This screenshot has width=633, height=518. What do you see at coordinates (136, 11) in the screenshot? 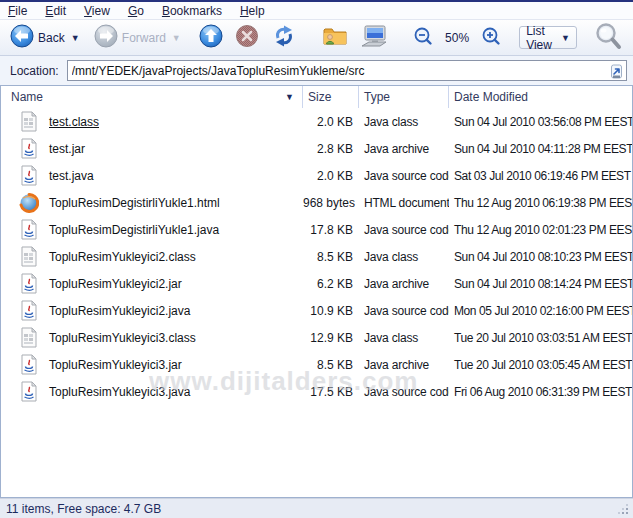
I see `menu-go: Go` at bounding box center [136, 11].